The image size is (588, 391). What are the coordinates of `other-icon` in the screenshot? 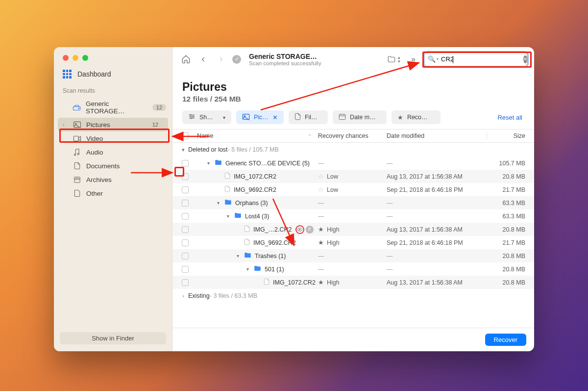 It's located at (77, 193).